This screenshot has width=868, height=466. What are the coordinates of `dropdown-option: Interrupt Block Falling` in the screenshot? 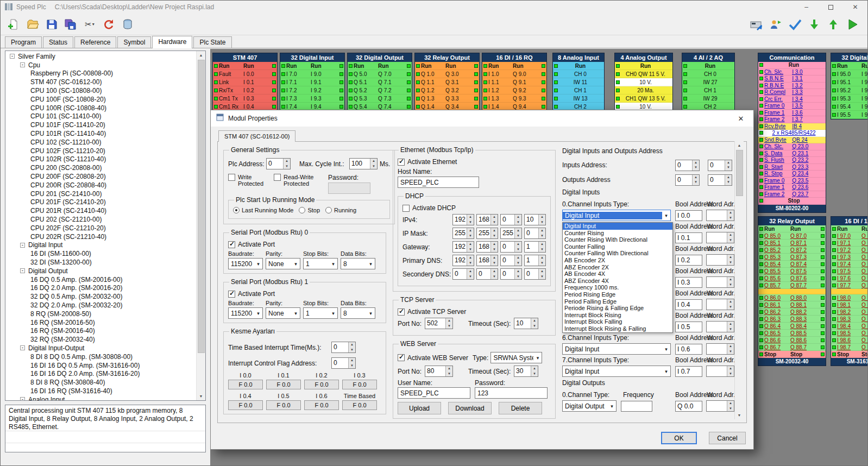 It's located at (618, 322).